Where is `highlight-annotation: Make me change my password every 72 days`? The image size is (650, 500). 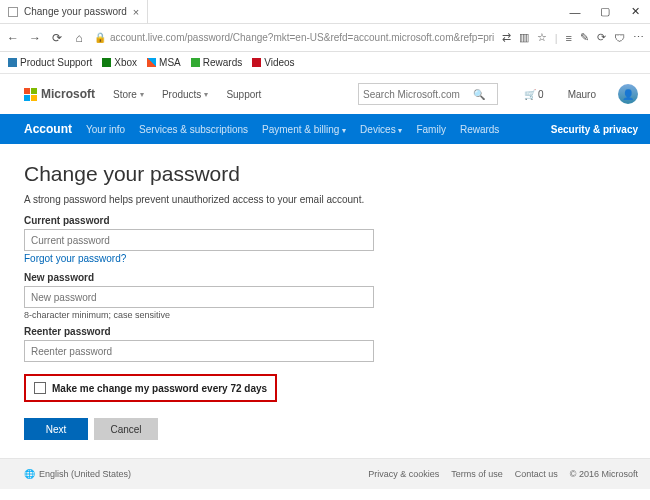 highlight-annotation: Make me change my password every 72 days is located at coordinates (150, 388).